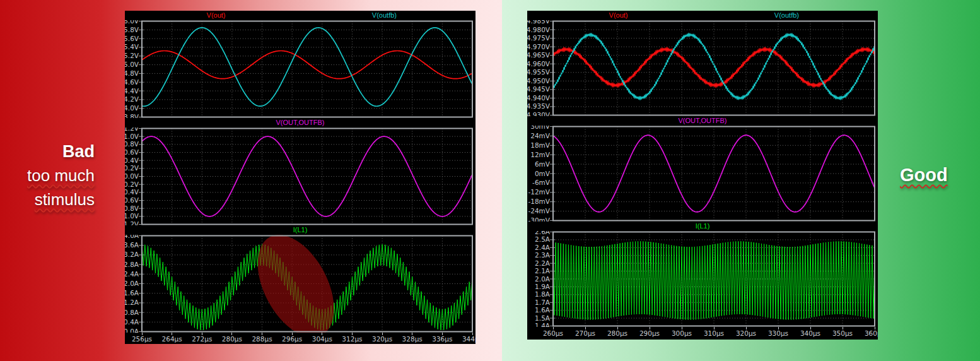 This screenshot has height=361, width=980. What do you see at coordinates (542, 239) in the screenshot?
I see `y-tick-label: 2.5A` at bounding box center [542, 239].